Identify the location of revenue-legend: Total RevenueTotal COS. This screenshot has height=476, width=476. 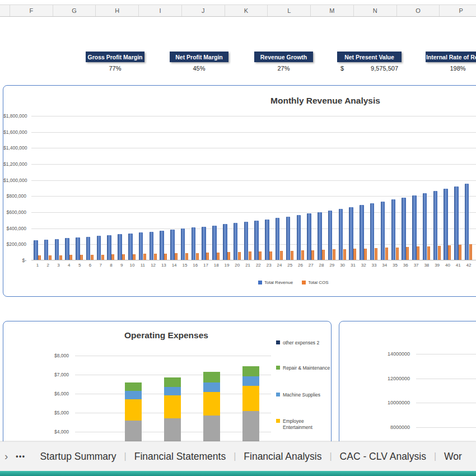
(293, 282).